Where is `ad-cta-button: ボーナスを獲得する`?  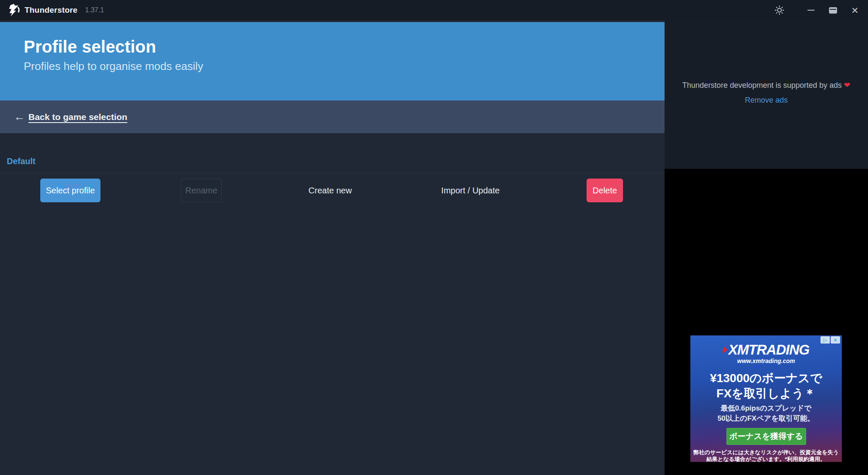
ad-cta-button: ボーナスを獲得する is located at coordinates (766, 436).